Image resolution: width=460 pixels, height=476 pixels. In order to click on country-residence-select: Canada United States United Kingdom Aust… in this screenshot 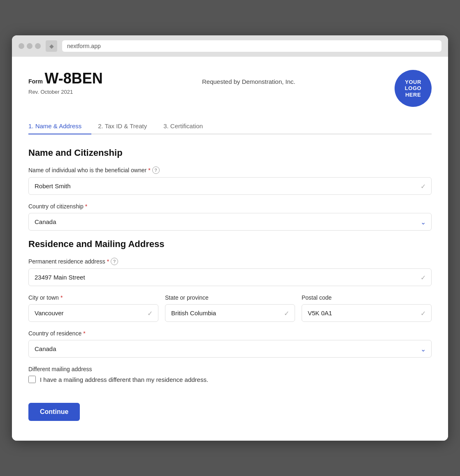, I will do `click(230, 349)`.